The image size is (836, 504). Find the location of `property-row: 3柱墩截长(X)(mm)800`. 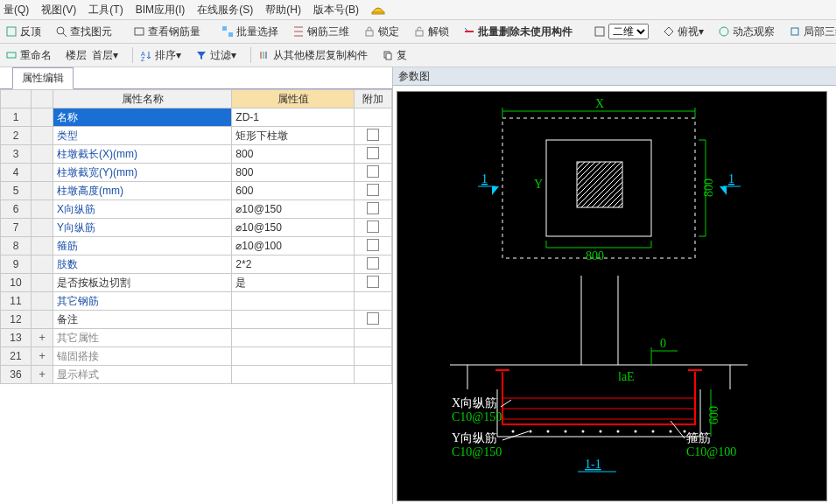

property-row: 3柱墩截长(X)(mm)800 is located at coordinates (196, 154).